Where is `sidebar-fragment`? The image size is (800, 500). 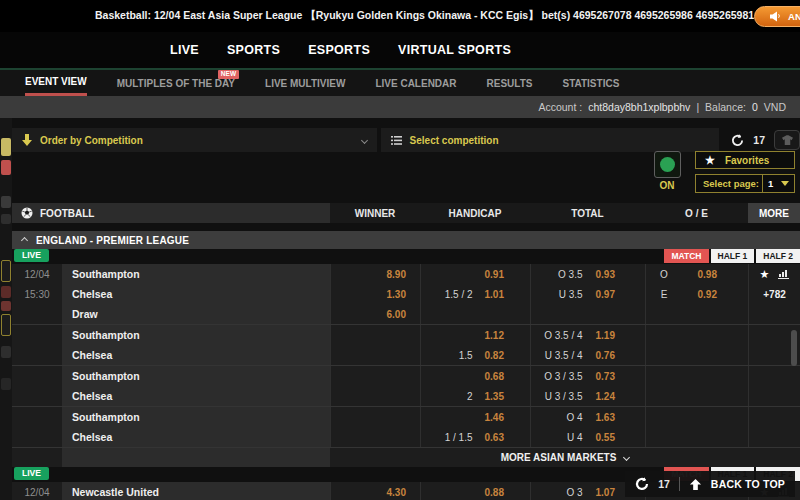
sidebar-fragment is located at coordinates (6, 325).